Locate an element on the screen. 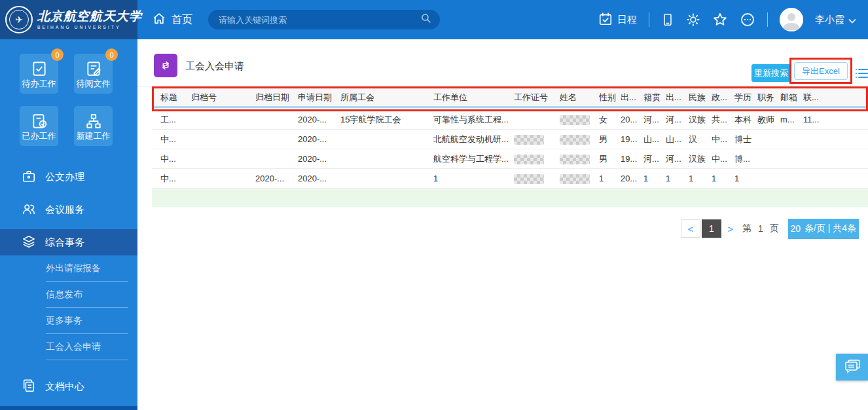  logo-subtitle: BEIHANG UNIVERSITY is located at coordinates (90, 28).